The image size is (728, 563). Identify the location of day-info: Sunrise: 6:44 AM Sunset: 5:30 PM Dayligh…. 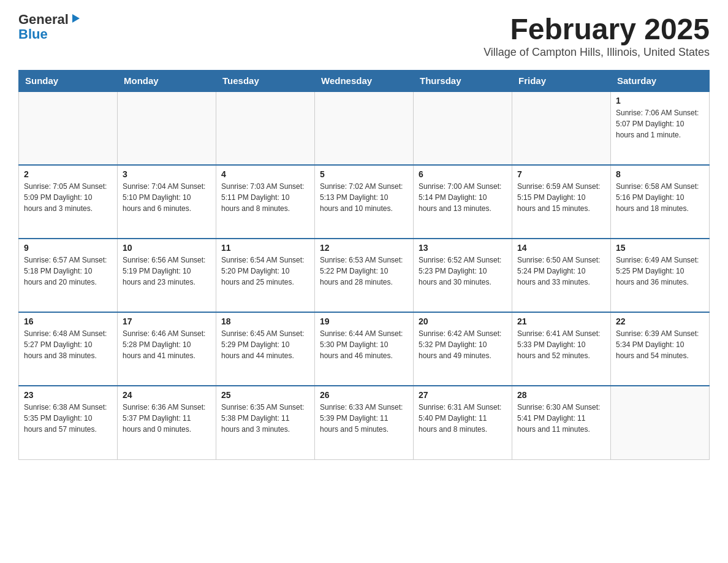
(364, 345).